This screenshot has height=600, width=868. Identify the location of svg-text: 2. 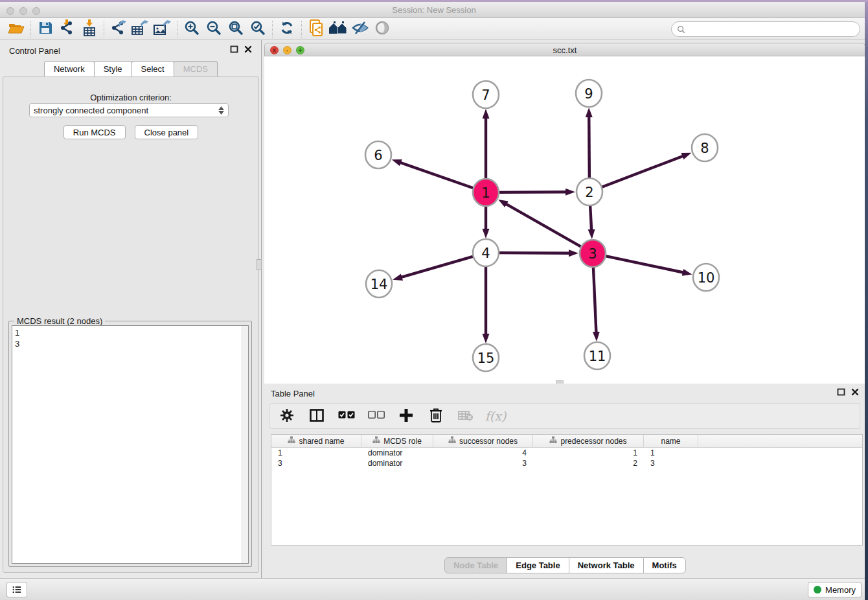
(589, 192).